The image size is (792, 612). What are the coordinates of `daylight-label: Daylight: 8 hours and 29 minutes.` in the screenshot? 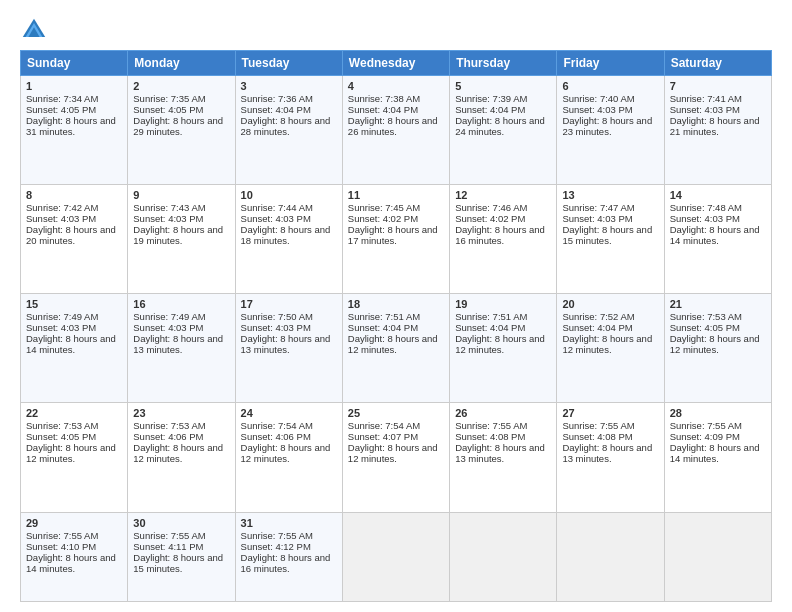 It's located at (178, 126).